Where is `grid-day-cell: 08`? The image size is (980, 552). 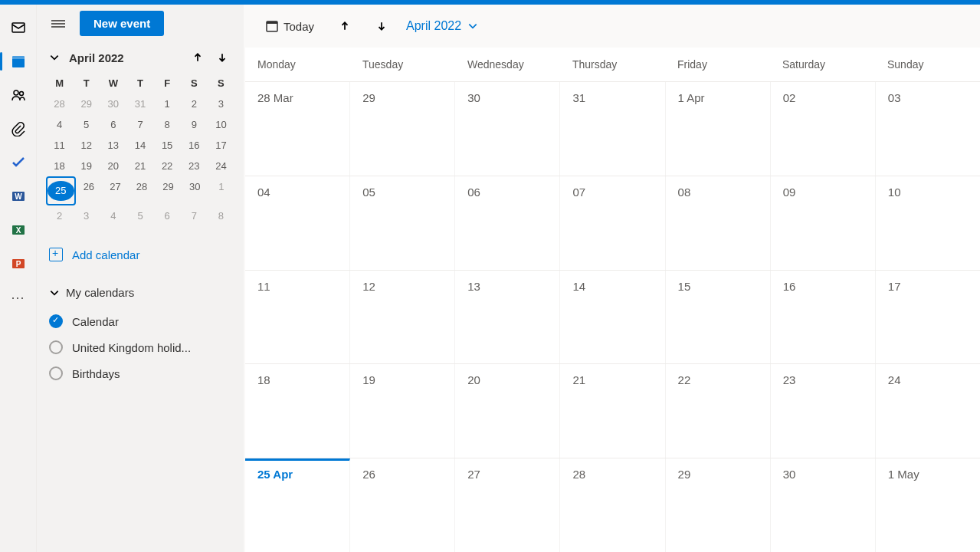 grid-day-cell: 08 is located at coordinates (719, 223).